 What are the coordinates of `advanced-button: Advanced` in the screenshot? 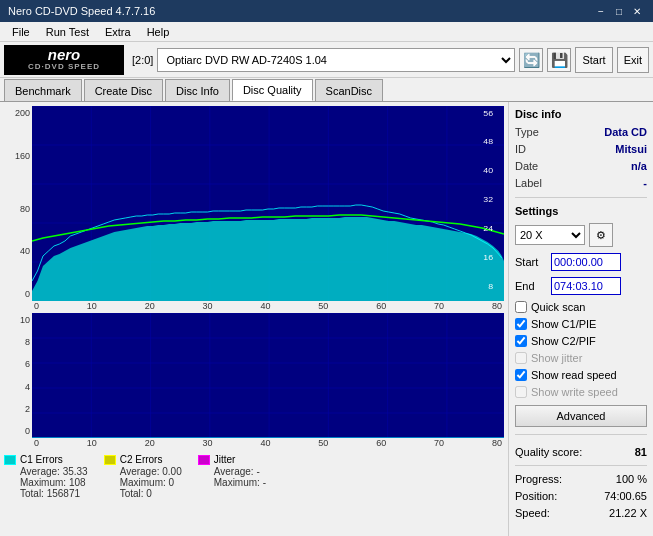 It's located at (581, 416).